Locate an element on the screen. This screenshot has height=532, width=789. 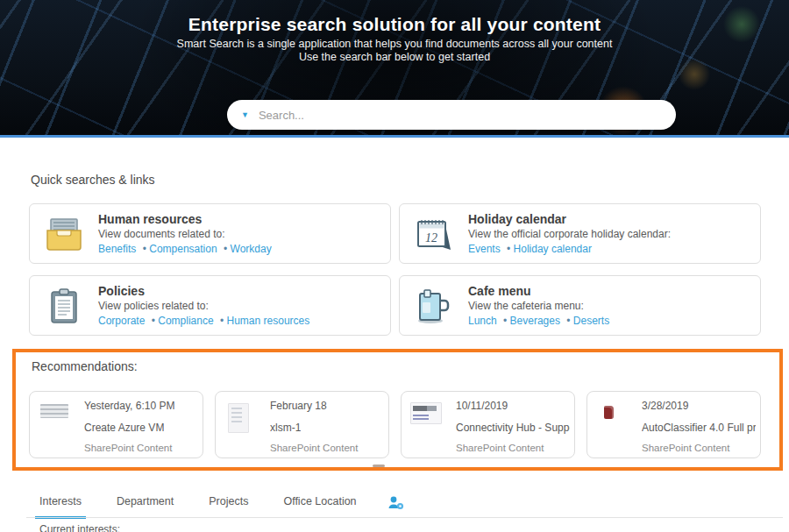
recommendation-title: AutoClassifier 4.0 Full product ch... is located at coordinates (699, 428).